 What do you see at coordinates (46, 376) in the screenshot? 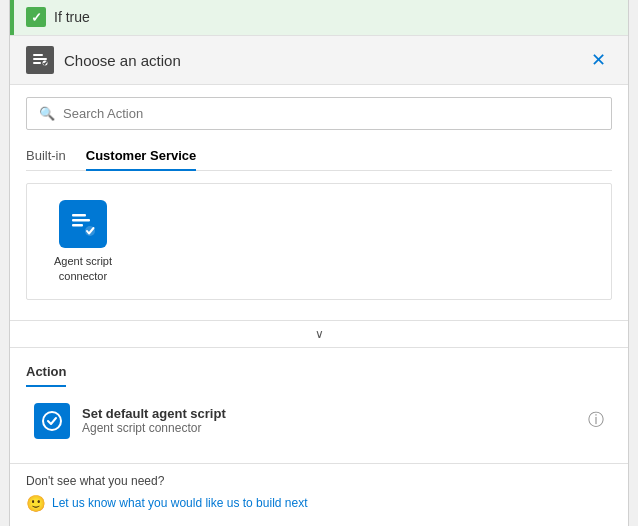
I see `action-heading: Action` at bounding box center [46, 376].